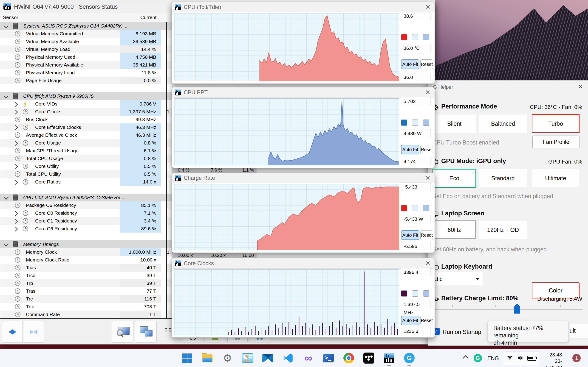  What do you see at coordinates (288, 358) in the screenshot?
I see `taskbar-button-vscode` at bounding box center [288, 358].